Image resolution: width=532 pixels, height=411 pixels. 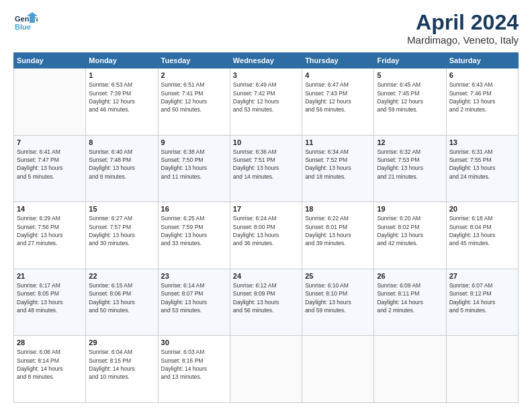 What do you see at coordinates (122, 302) in the screenshot?
I see `calendar-cell: 22Sunrise: 6:15 AMSunset: 8:06 PMDayligh…` at bounding box center [122, 302].